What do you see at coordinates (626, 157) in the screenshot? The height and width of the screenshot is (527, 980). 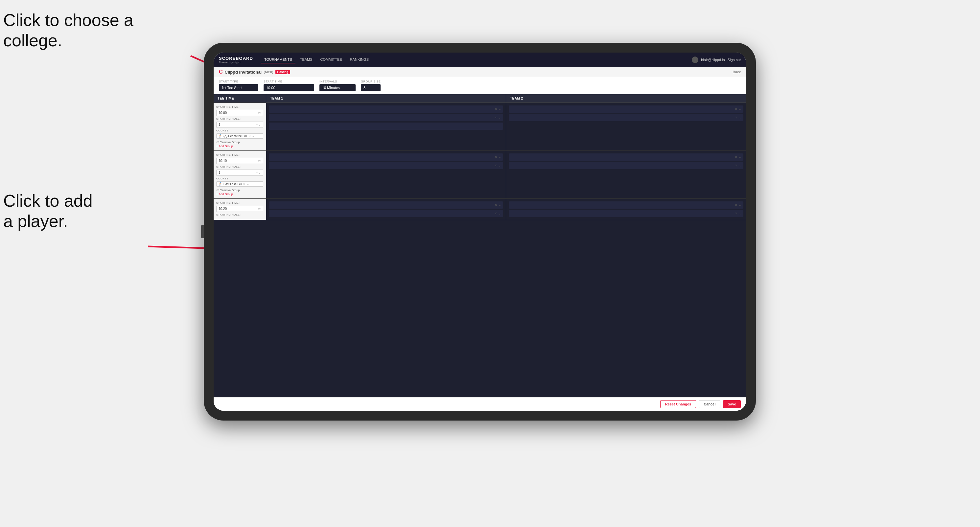 I see `player-slot-4-1: ✕ ⌄` at bounding box center [626, 157].